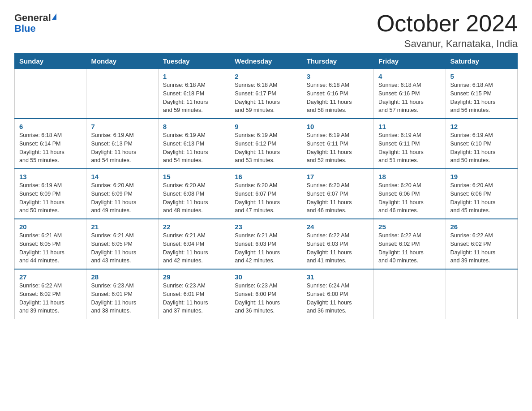 The image size is (532, 411). What do you see at coordinates (194, 248) in the screenshot?
I see `day-info: Sunrise: 6:21 AMSunset: 6:04 PMDaylight:…` at bounding box center [194, 248].